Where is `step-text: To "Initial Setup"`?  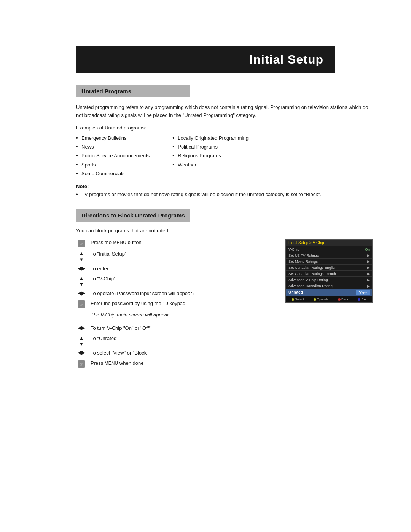 step-text: To "Initial Setup" is located at coordinates (109, 254).